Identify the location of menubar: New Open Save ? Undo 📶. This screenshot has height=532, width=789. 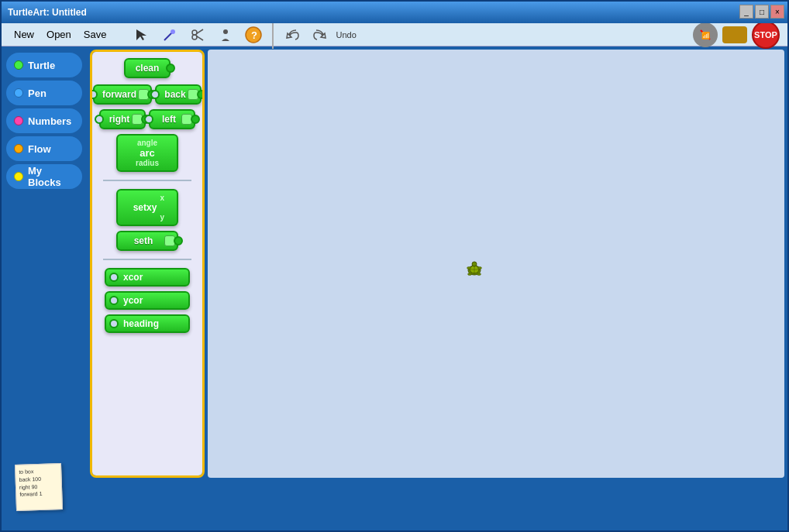
(394, 35).